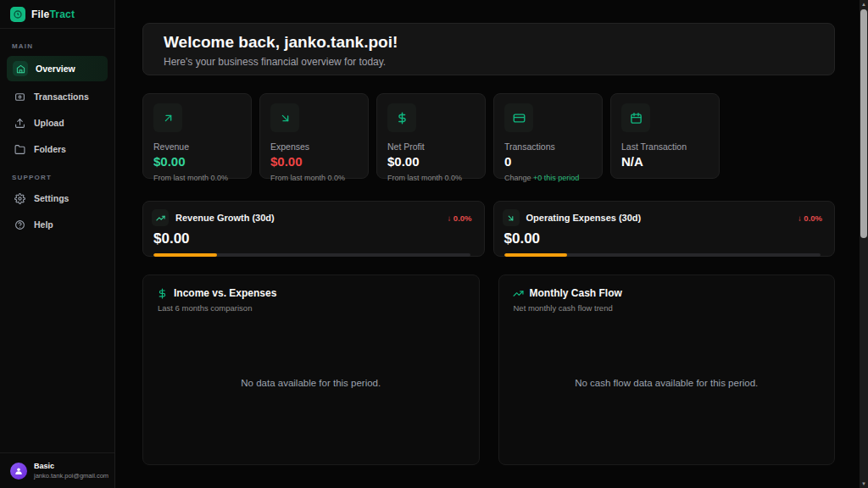  Describe the element at coordinates (58, 244) in the screenshot. I see `sidebar: FileTract MAIN Overview Transactions Upl…` at that location.